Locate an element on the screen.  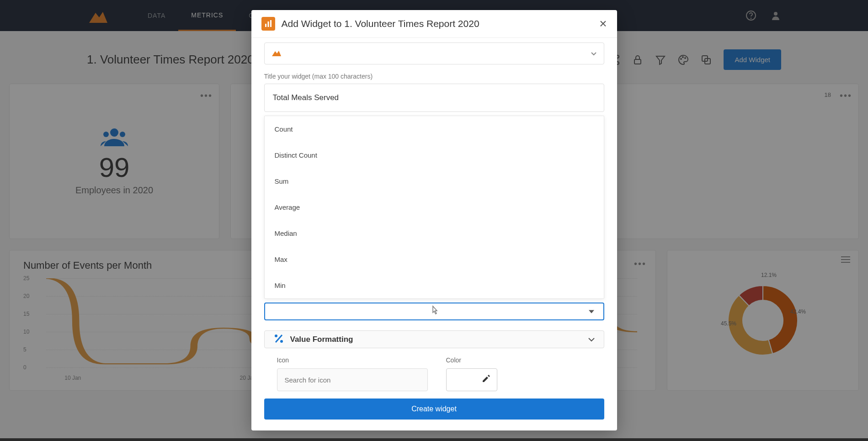
dropdown-item-average: Average is located at coordinates (434, 207).